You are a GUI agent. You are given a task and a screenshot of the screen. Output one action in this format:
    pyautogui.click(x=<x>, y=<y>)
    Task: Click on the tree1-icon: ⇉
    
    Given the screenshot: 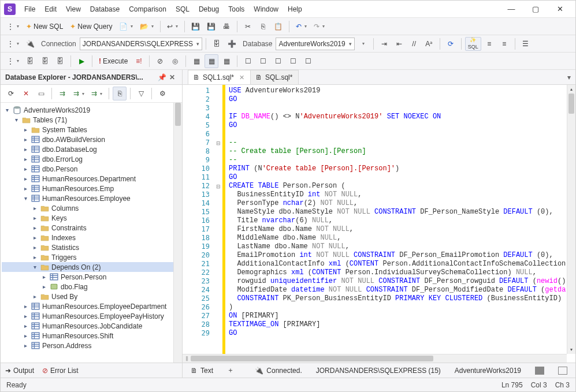 What is the action you would take?
    pyautogui.click(x=62, y=94)
    